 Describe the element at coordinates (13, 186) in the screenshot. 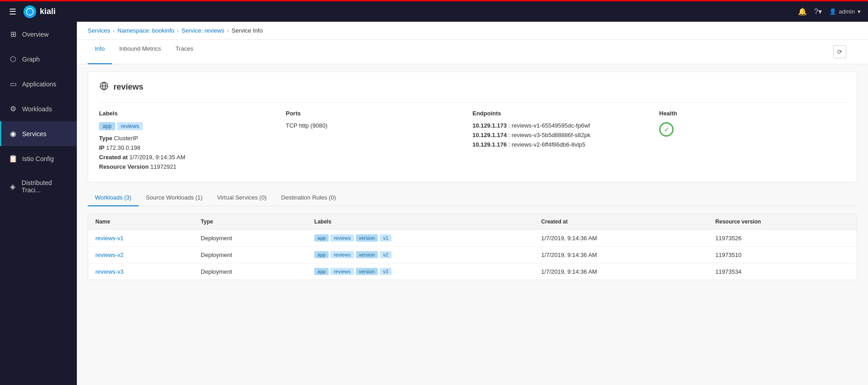

I see `distributed-tracing-icon: ◈` at that location.